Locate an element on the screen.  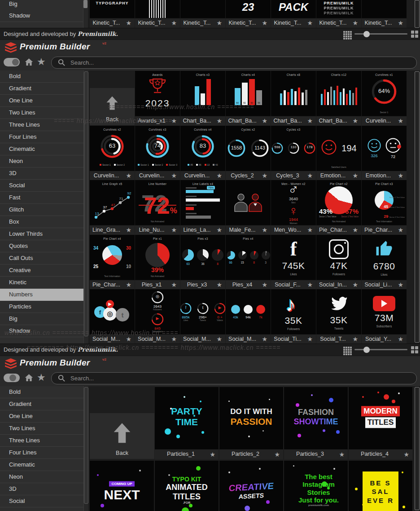
thumb-label-bar: Pies_x3★ is located at coordinates (203, 285).